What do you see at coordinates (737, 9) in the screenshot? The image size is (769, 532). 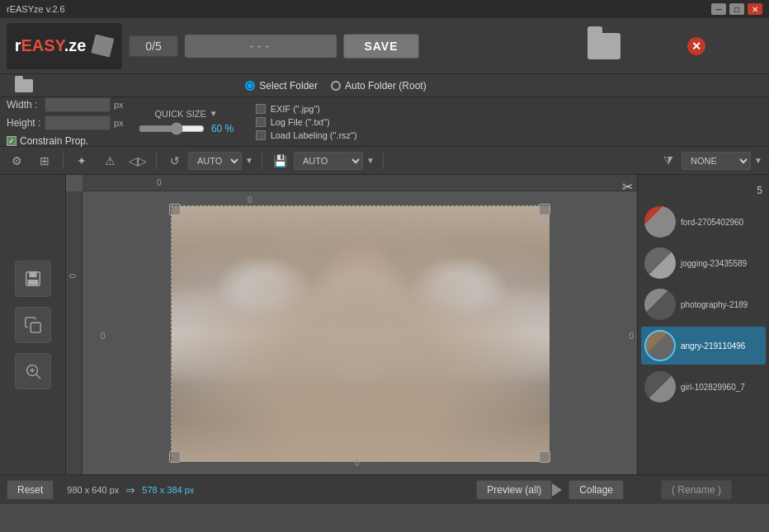 I see `maximize-button: □` at bounding box center [737, 9].